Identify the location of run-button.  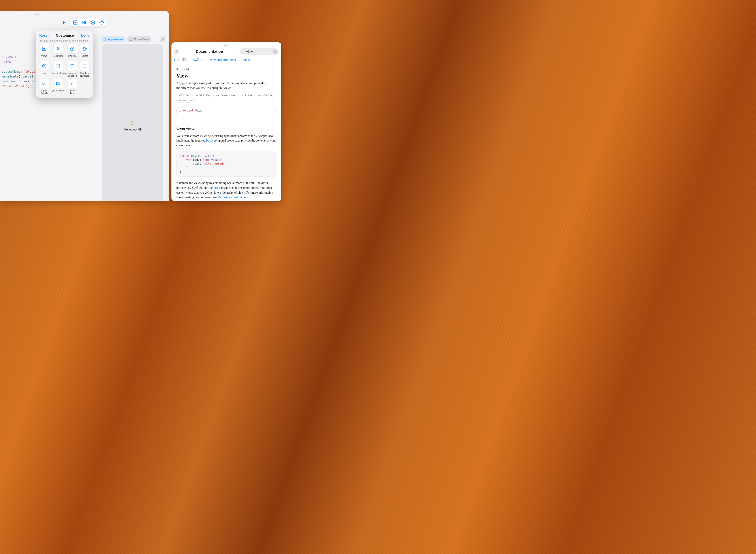
(64, 22).